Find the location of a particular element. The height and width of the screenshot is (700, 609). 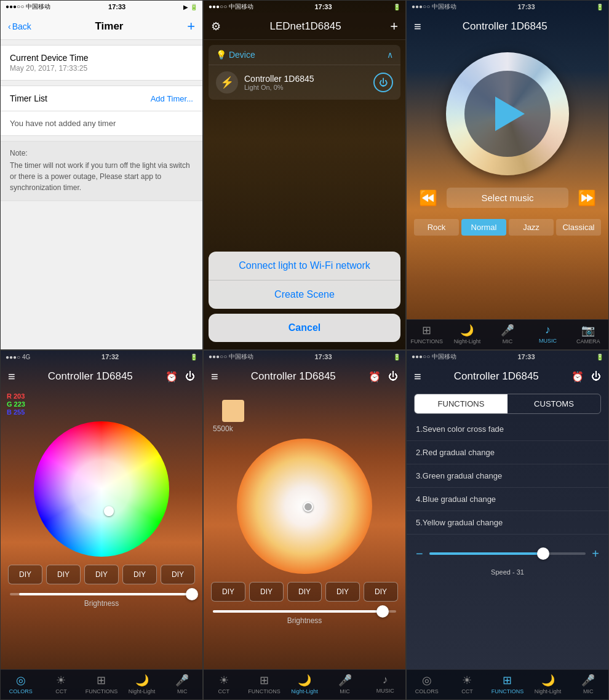

diy-btn-2: DIY is located at coordinates (63, 575).